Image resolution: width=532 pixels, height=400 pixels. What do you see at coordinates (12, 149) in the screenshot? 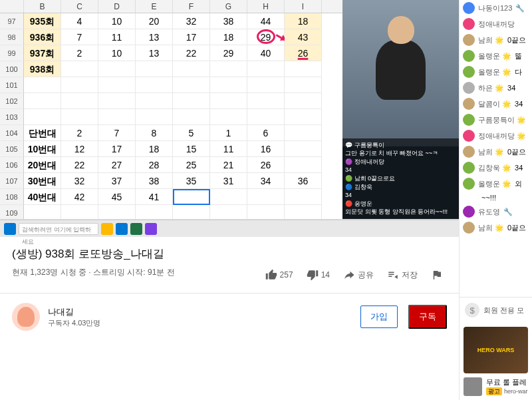
I see `row-header: 105` at bounding box center [12, 149].